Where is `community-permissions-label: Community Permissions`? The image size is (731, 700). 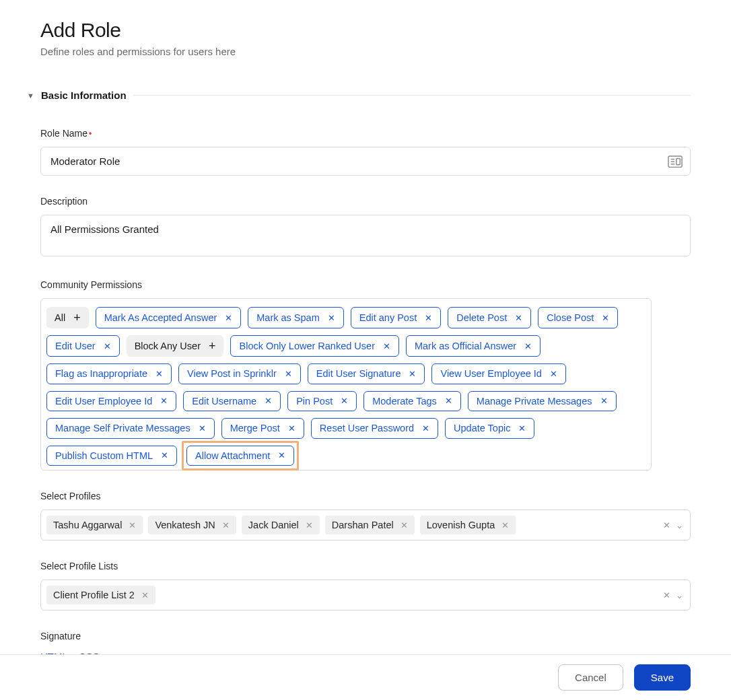 community-permissions-label: Community Permissions is located at coordinates (366, 285).